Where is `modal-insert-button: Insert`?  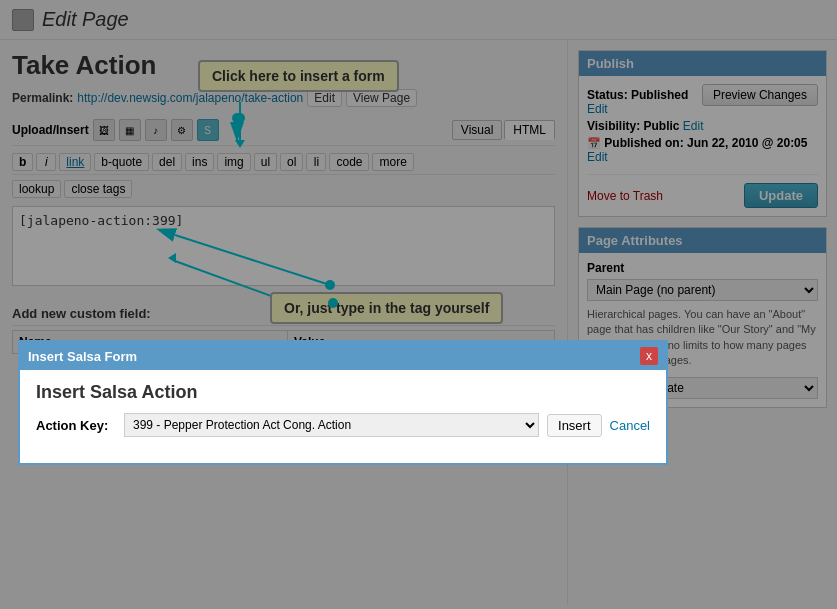
modal-insert-button: Insert is located at coordinates (574, 426).